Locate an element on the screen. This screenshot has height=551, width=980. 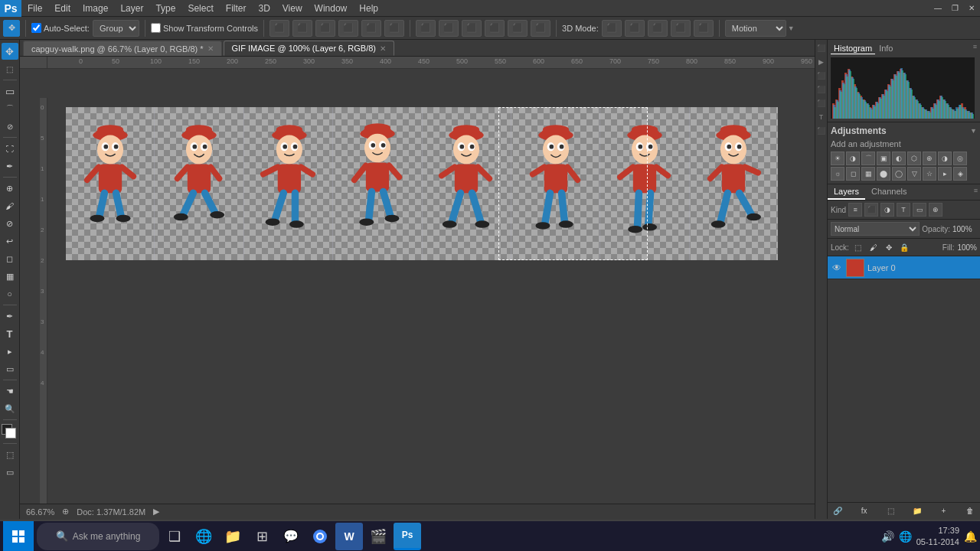
dist-vmid-btn: ⬛ is located at coordinates (449, 28).